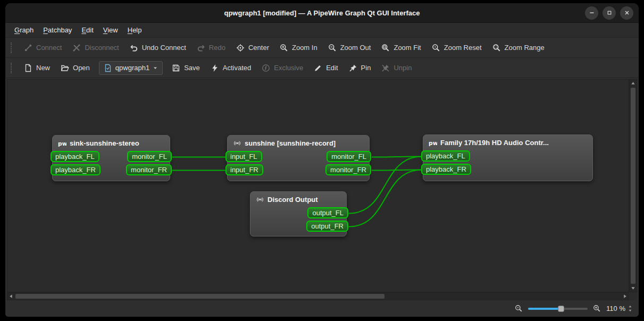 The image size is (644, 321). What do you see at coordinates (132, 68) in the screenshot?
I see `patchbay-selector-value: qpwgraph1` at bounding box center [132, 68].